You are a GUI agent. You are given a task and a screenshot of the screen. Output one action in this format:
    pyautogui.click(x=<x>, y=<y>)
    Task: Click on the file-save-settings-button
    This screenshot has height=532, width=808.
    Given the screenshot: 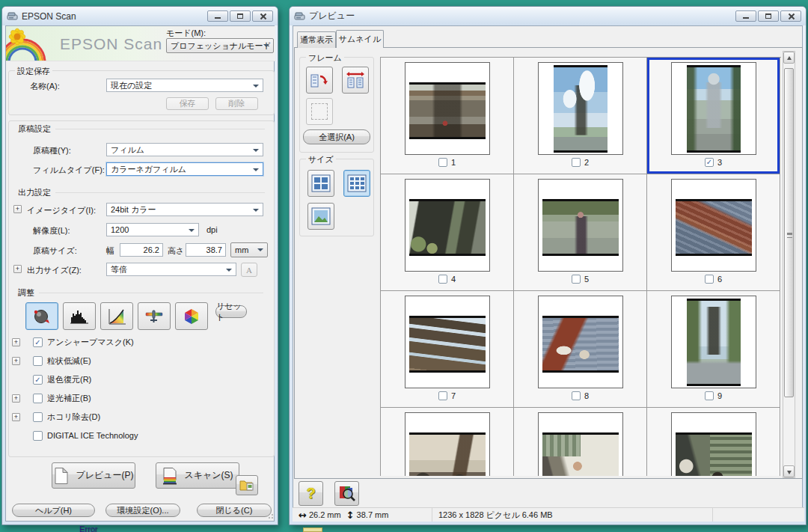 What is the action you would take?
    pyautogui.click(x=247, y=485)
    